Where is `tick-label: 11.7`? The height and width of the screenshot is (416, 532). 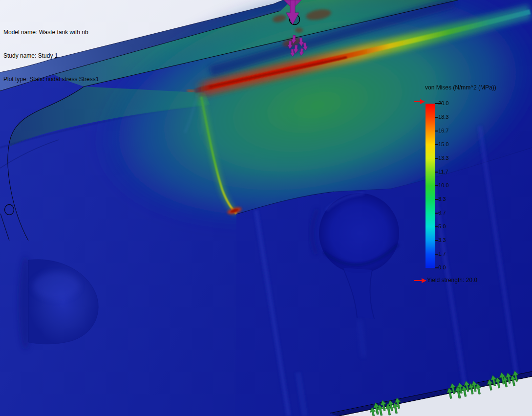
tick-label: 11.7 is located at coordinates (453, 172).